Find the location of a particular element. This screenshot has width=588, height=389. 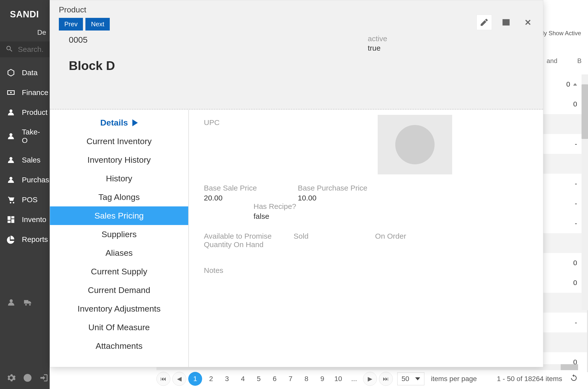

prev-button: Prev is located at coordinates (71, 24).